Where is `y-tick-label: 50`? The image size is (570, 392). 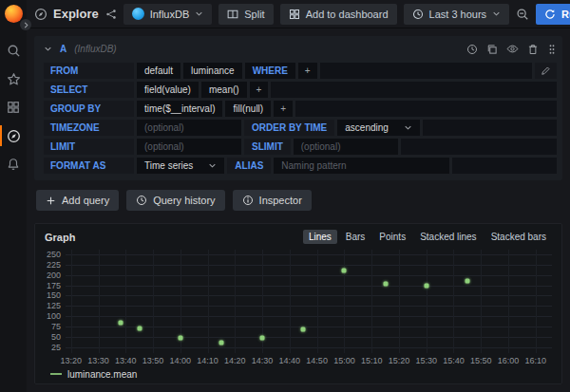 y-tick-label: 50 is located at coordinates (56, 337).